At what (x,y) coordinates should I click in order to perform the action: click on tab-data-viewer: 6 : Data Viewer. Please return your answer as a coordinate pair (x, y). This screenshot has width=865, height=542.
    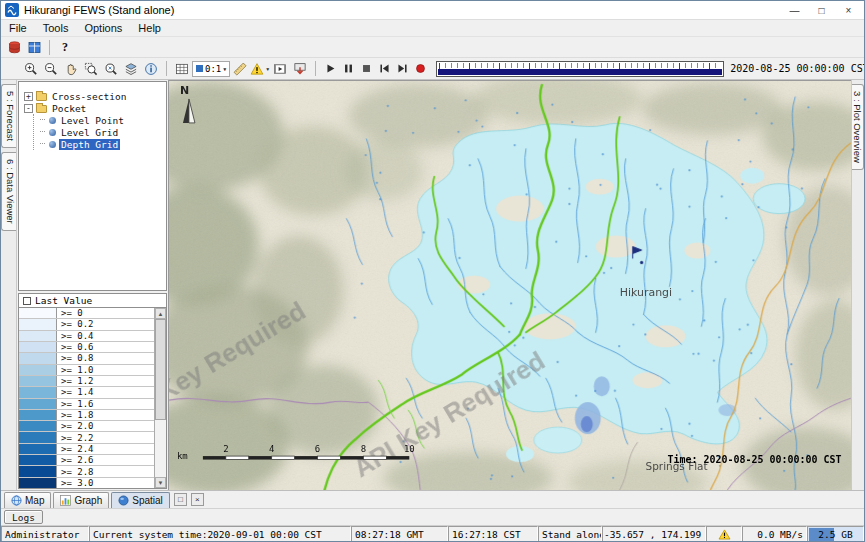
    Looking at the image, I should click on (8, 192).